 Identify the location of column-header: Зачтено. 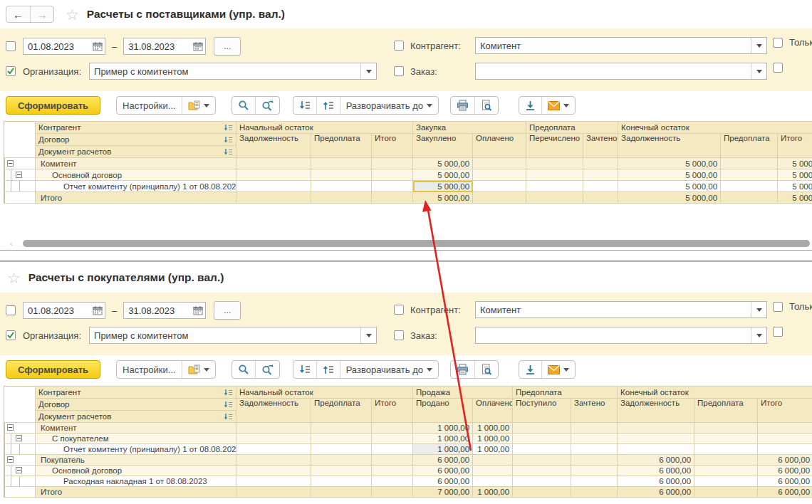
(594, 411).